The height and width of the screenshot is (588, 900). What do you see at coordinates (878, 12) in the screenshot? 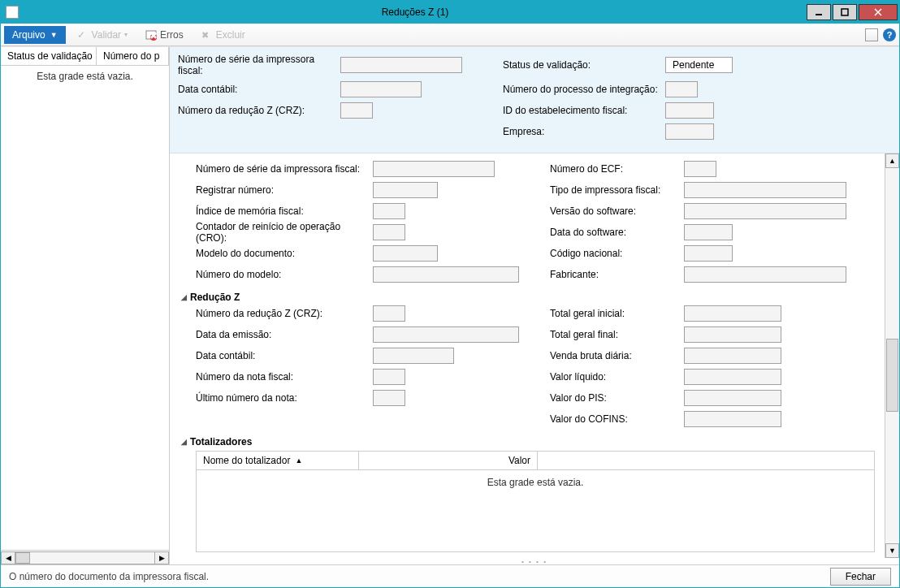
I see `close-button` at bounding box center [878, 12].